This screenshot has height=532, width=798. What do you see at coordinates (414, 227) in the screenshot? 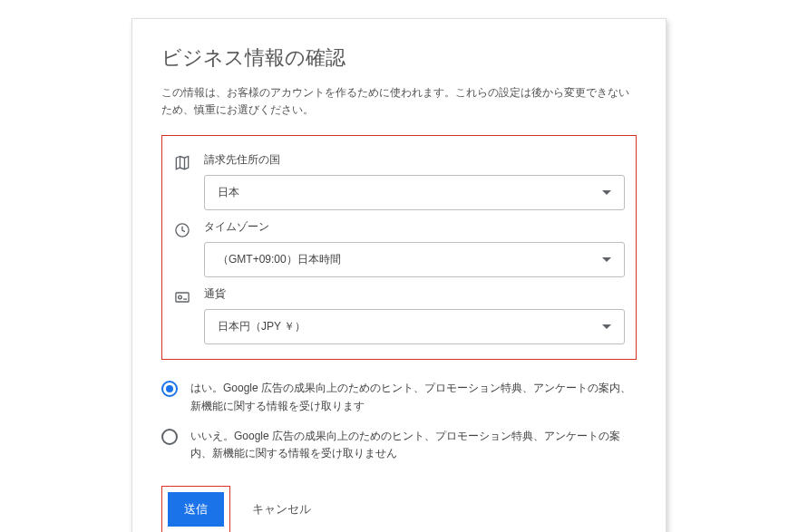
I see `timezone-label: タイムゾーン` at bounding box center [414, 227].